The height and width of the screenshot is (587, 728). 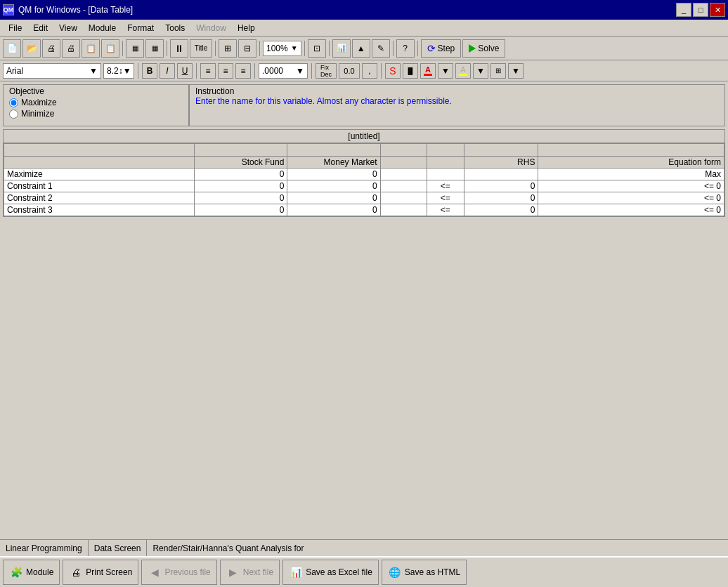 I want to click on row1-rhs: 0, so click(x=501, y=187).